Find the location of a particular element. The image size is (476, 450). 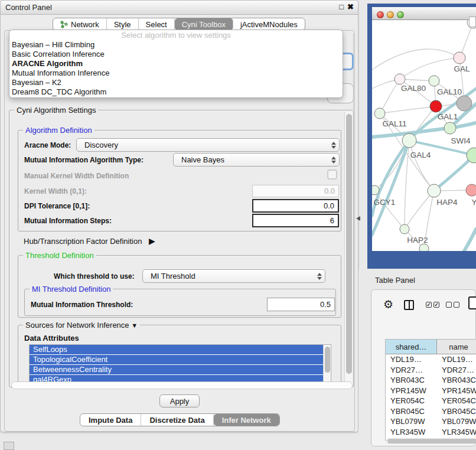

node-label: GAL4 is located at coordinates (420, 155).